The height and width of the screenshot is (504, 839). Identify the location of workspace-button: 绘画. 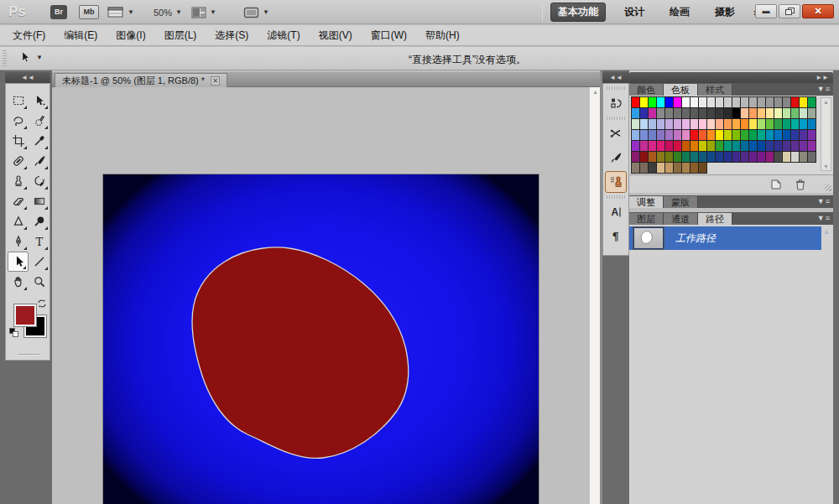
(680, 12).